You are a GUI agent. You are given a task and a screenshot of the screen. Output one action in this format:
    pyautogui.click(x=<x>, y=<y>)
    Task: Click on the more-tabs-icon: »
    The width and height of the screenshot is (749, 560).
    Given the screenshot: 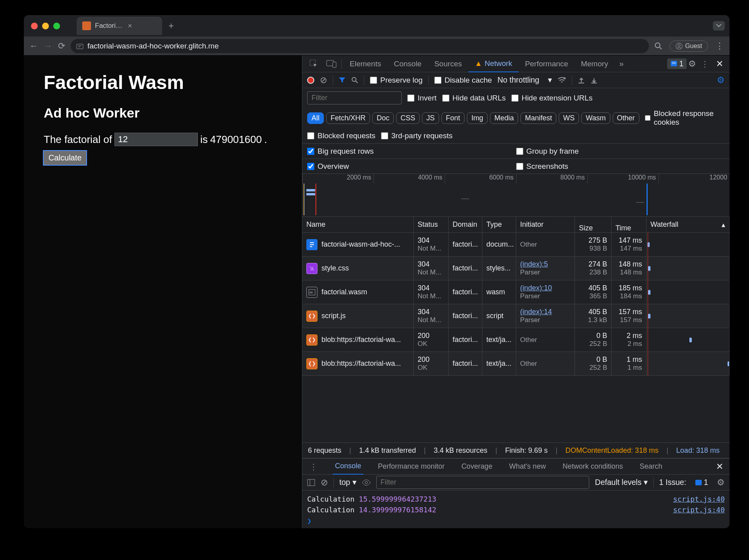 What is the action you would take?
    pyautogui.click(x=621, y=64)
    